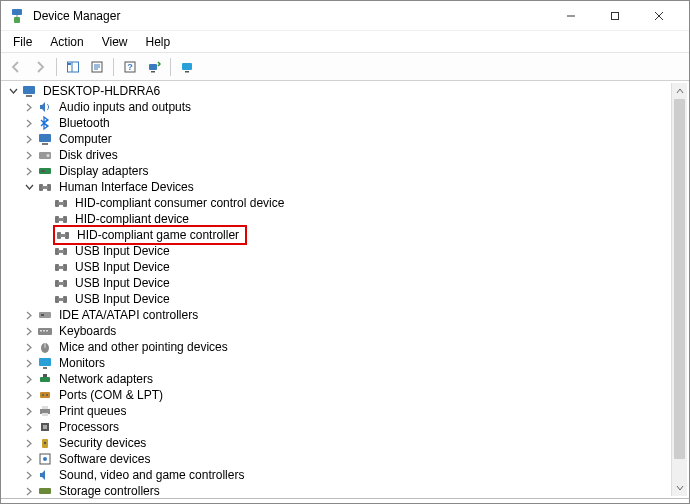 Image resolution: width=690 pixels, height=504 pixels. What do you see at coordinates (158, 235) in the screenshot?
I see `tree-item-label: HID-compliant game controller` at bounding box center [158, 235].